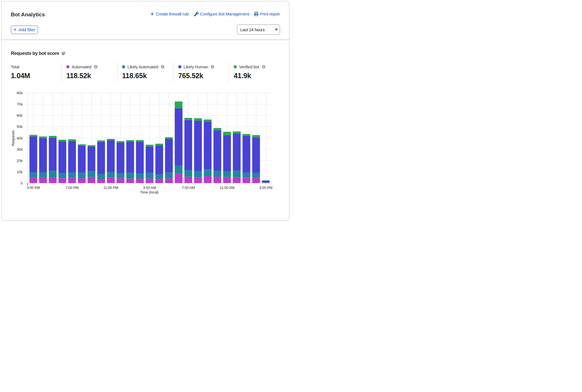 This screenshot has width=582, height=392. Describe the element at coordinates (111, 188) in the screenshot. I see `svg-text: 11:00 PM` at that location.